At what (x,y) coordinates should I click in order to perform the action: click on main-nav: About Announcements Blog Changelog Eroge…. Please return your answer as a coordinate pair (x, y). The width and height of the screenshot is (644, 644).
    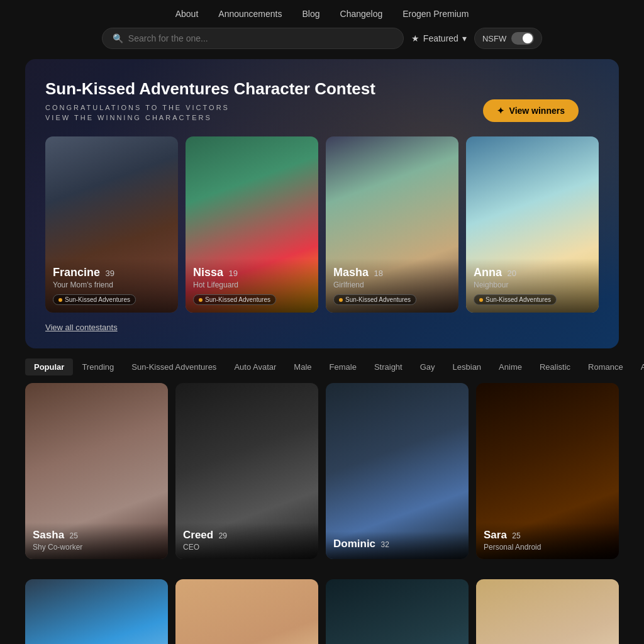
    Looking at the image, I should click on (322, 14).